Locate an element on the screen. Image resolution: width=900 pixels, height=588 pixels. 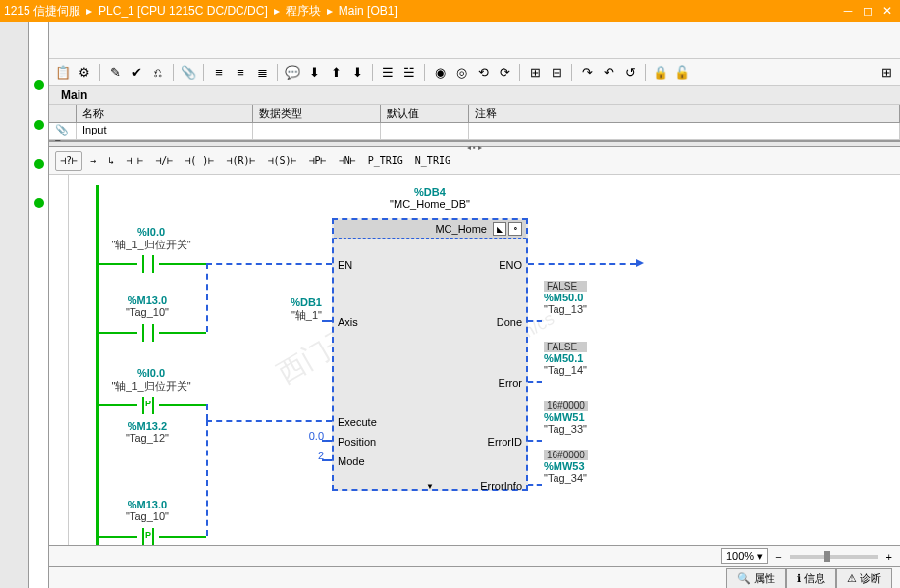
lad-r: ⊣(R)⊢ is located at coordinates (240, 161).